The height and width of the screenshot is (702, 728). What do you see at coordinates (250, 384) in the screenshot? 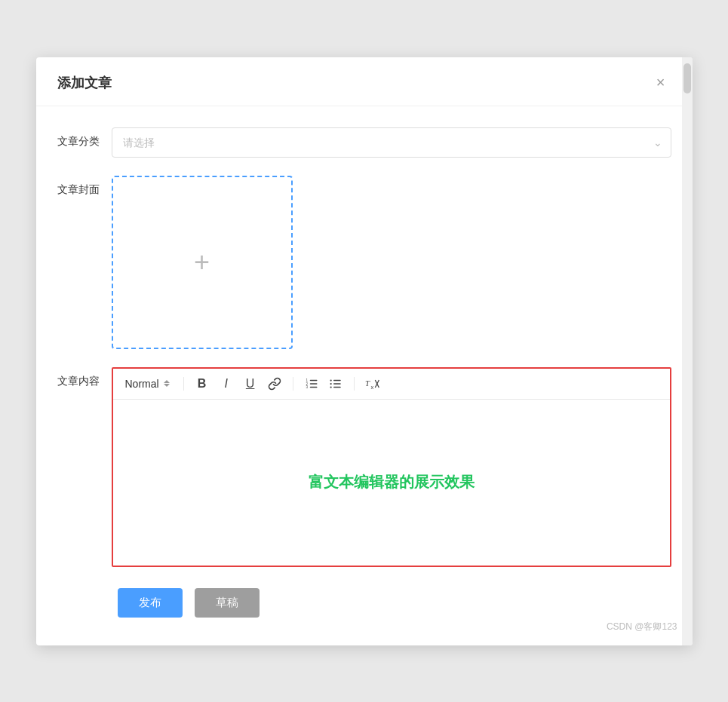
I see `underline-button: U` at bounding box center [250, 384].